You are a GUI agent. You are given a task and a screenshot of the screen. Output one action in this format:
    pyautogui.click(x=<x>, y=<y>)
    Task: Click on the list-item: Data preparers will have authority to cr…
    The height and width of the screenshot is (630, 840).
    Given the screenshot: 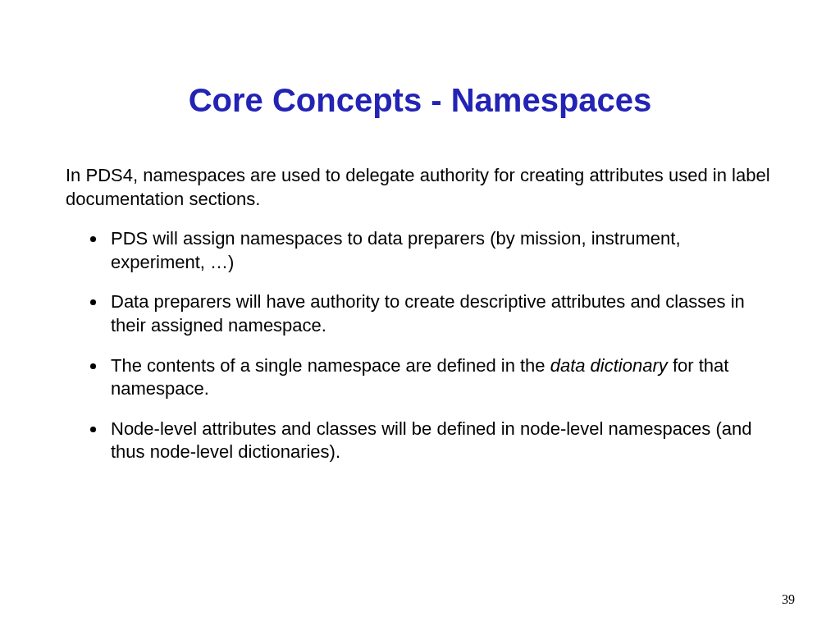 What is the action you would take?
    pyautogui.click(x=441, y=313)
    